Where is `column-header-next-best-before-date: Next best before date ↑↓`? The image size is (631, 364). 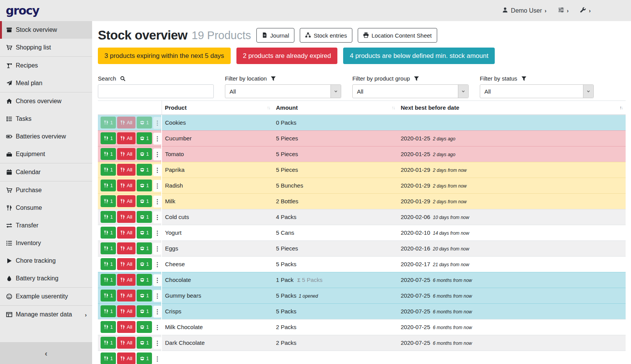
column-header-next-best-before-date: Next best before date ↑↓ is located at coordinates (512, 108).